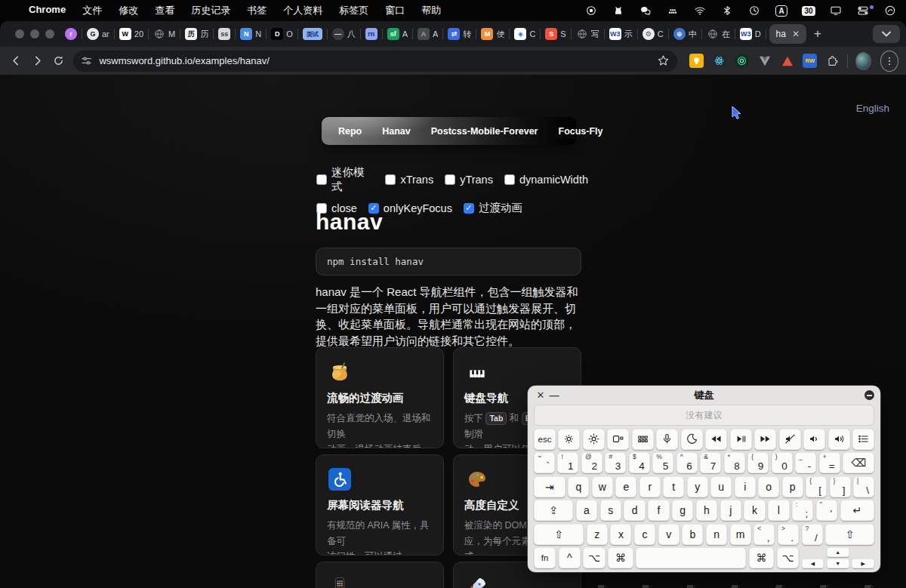  Describe the element at coordinates (634, 510) in the screenshot. I see `key-d: d` at that location.